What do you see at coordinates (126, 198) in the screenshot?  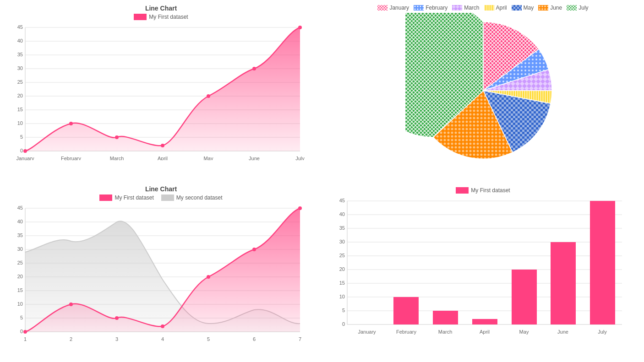 I see `legend-item-dataset1-2: My First dataset` at bounding box center [126, 198].